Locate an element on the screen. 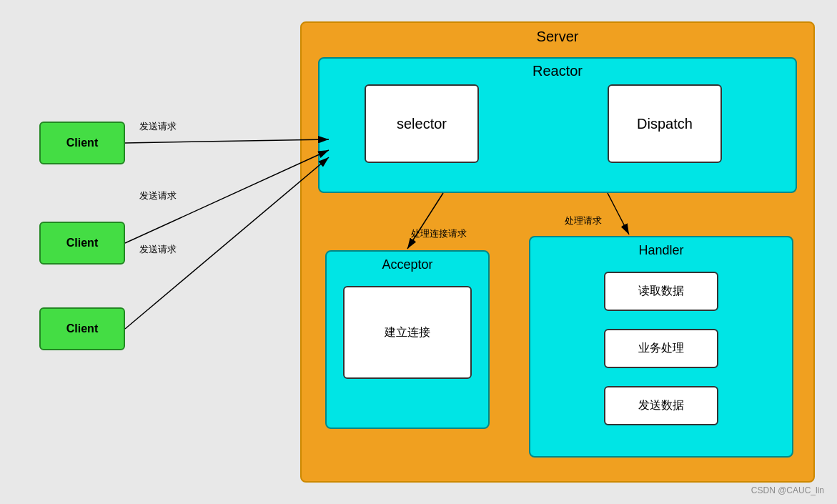 Image resolution: width=837 pixels, height=504 pixels. send-request-label-2: 发送请求 is located at coordinates (158, 196).